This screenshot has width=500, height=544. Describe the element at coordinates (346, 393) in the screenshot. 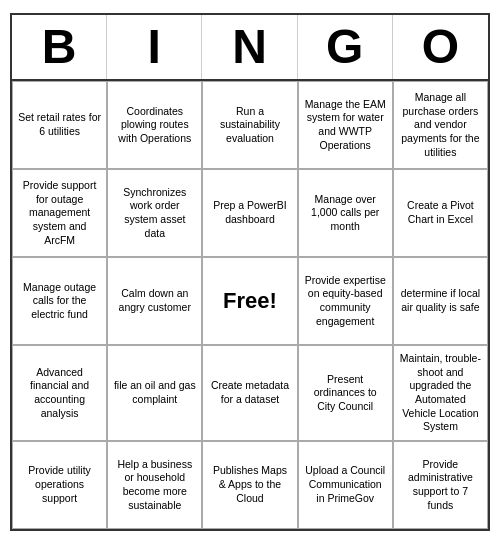

I see `bingo-cell-18: Present ordinances to City Council` at that location.